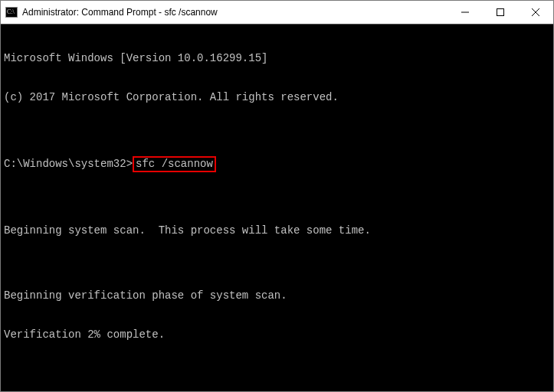  What do you see at coordinates (11, 12) in the screenshot?
I see `cmd-icon: C:\` at bounding box center [11, 12].